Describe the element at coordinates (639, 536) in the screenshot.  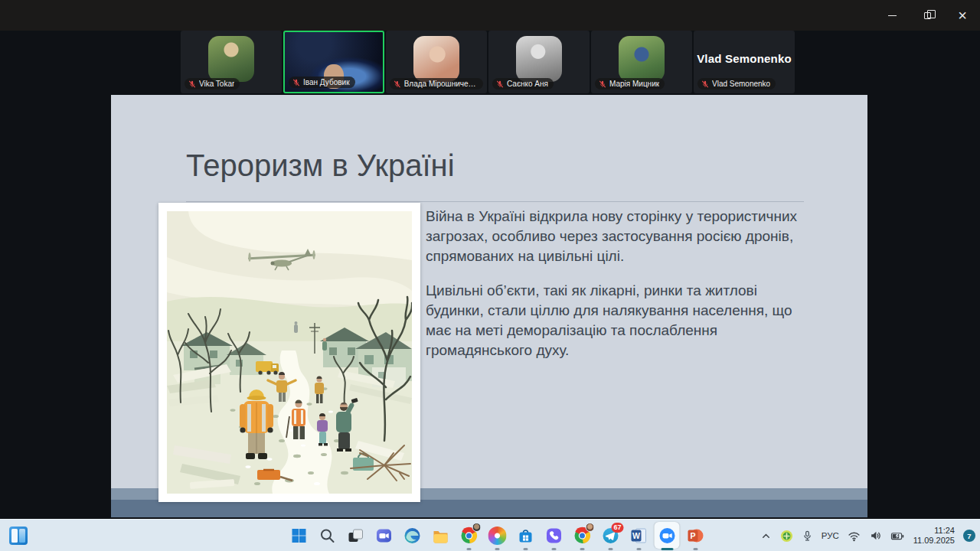
I see `word-button: W` at that location.